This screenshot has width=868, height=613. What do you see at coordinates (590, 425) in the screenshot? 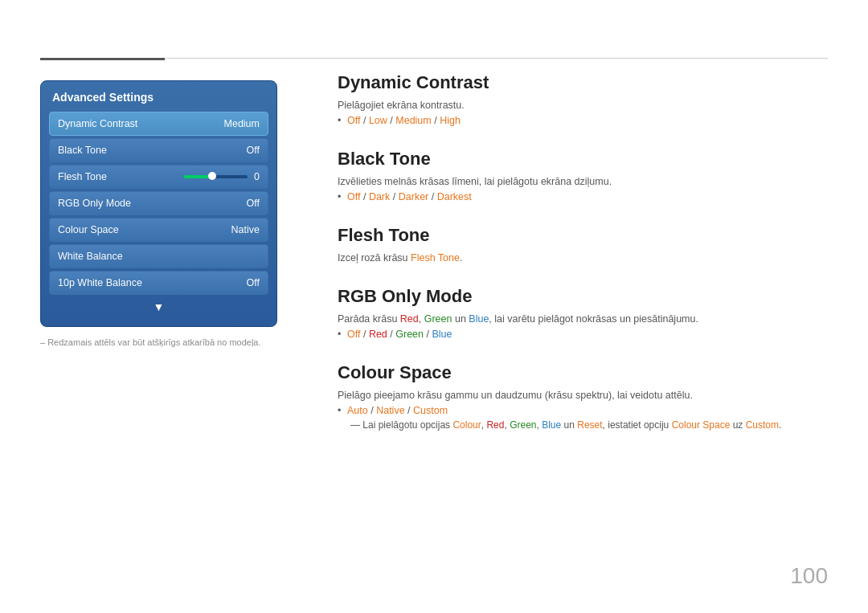
I see `sub-note-reset: Reset` at bounding box center [590, 425].